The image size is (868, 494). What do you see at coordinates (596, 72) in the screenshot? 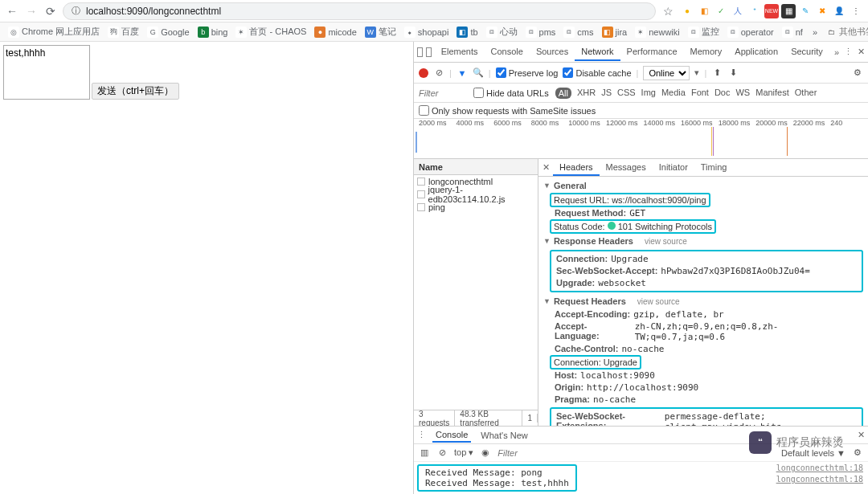
I see `disable-cache-checkbox: Disable cache` at bounding box center [596, 72].